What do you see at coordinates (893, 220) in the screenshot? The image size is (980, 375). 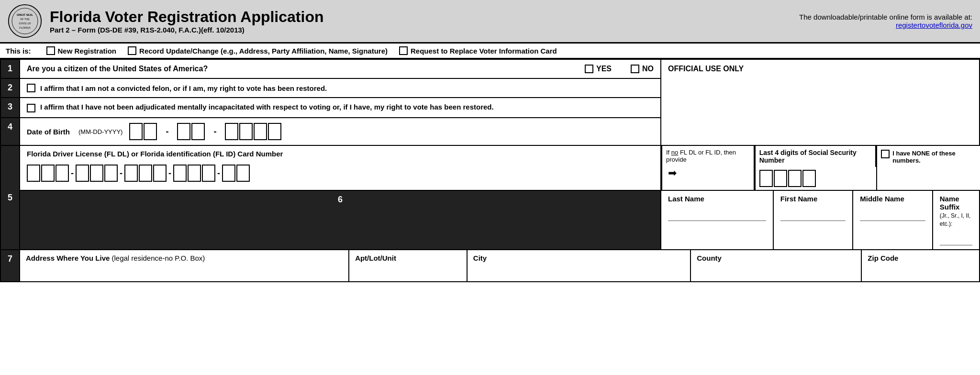 I see `middle-name-cell: Middle Name` at bounding box center [893, 220].